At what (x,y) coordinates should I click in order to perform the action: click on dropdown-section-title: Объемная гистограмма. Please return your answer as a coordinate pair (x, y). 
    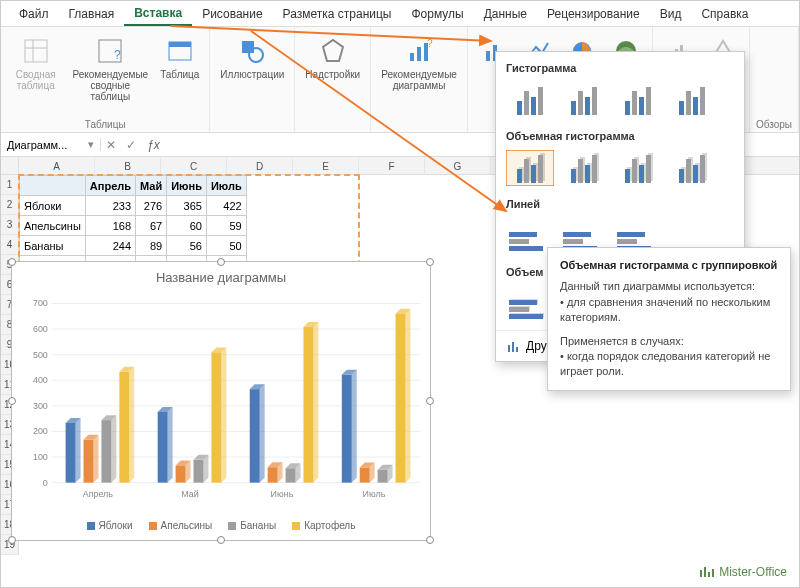
    Looking at the image, I should click on (620, 136).